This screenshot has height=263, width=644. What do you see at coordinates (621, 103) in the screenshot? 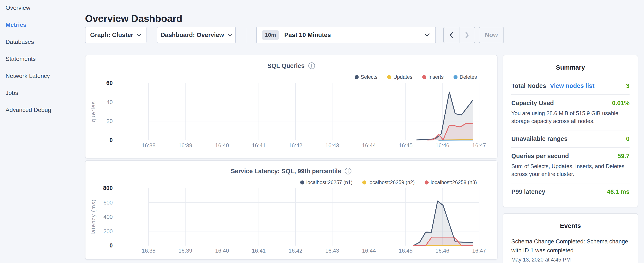
I see `summary-row-value: 0.01%` at bounding box center [621, 103].